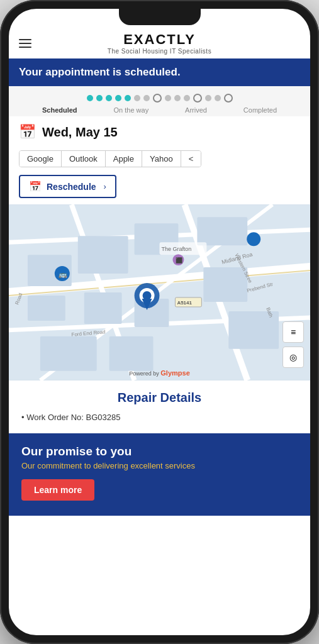 The image size is (319, 644). Describe the element at coordinates (80, 132) in the screenshot. I see `date-text: Wed, May 15` at that location.